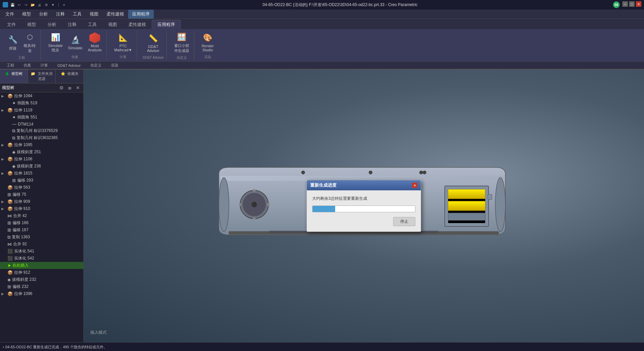  What do you see at coordinates (42, 216) in the screenshot?
I see `tree-item-merge-42: ⋈合并 42` at bounding box center [42, 216].